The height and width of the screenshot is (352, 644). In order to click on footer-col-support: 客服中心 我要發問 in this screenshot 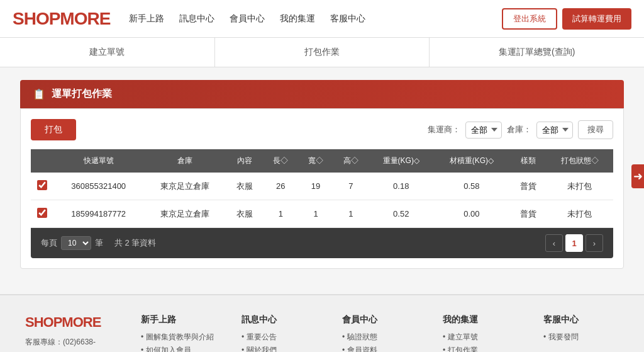, I will do `click(581, 333)`.